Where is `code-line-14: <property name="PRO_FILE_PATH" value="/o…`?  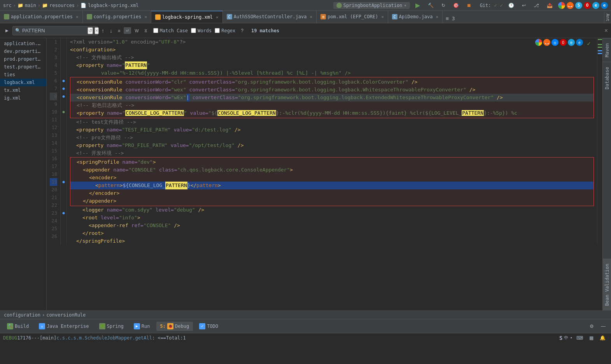
code-line-14: <property name="PRO_FILE_PATH" value="/o… is located at coordinates (332, 145).